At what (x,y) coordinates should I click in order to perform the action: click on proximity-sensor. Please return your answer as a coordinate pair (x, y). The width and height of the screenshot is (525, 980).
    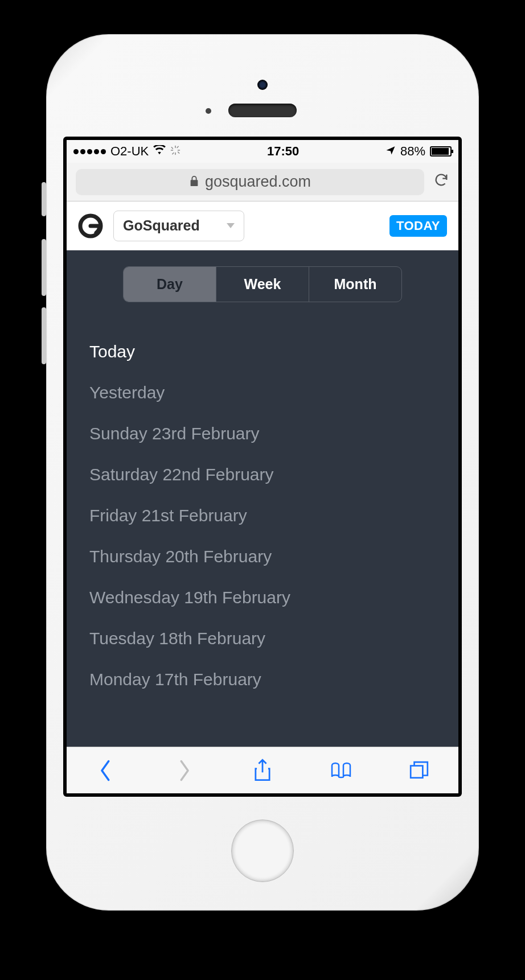
    Looking at the image, I should click on (208, 111).